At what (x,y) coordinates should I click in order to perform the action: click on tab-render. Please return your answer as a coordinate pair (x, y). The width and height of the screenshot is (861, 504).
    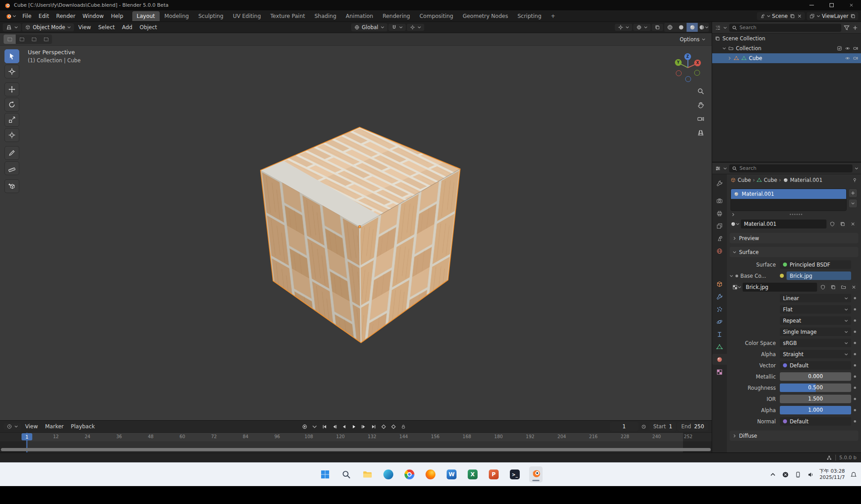
    Looking at the image, I should click on (719, 201).